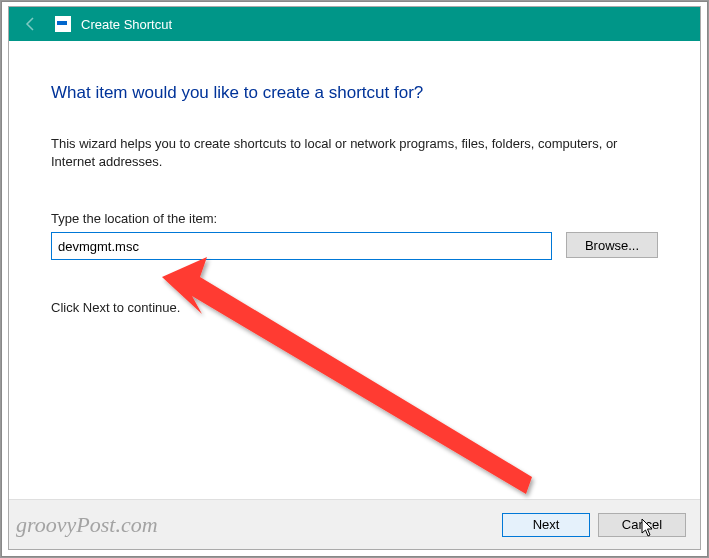 The width and height of the screenshot is (709, 558). I want to click on next-button: Next, so click(546, 525).